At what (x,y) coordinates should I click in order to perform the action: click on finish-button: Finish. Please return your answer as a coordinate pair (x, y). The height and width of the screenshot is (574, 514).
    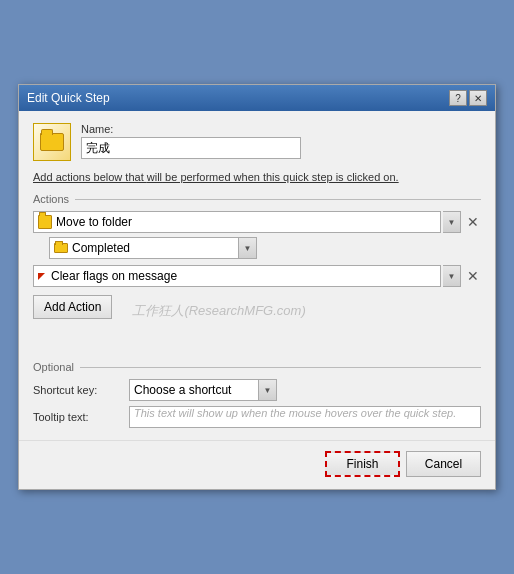
    Looking at the image, I should click on (362, 464).